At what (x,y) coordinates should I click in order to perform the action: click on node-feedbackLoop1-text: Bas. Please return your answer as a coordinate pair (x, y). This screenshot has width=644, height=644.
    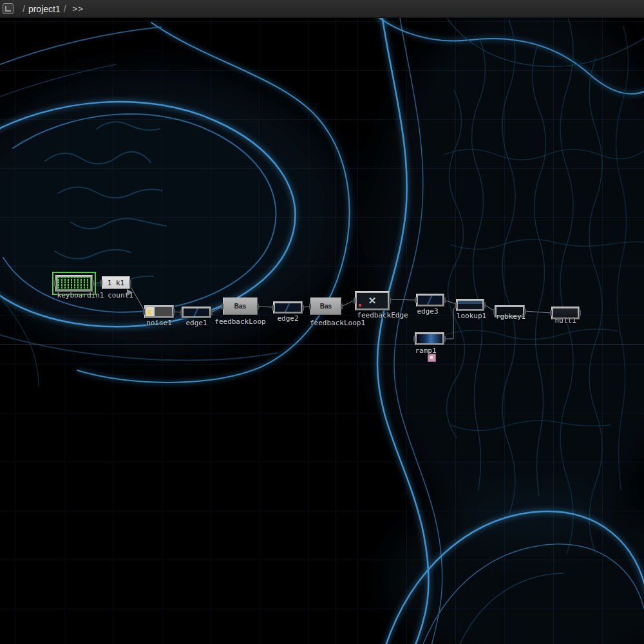
    Looking at the image, I should click on (326, 307).